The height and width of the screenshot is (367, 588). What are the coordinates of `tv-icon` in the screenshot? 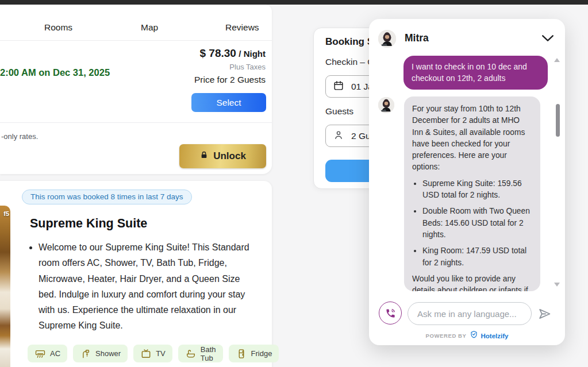 It's located at (146, 354).